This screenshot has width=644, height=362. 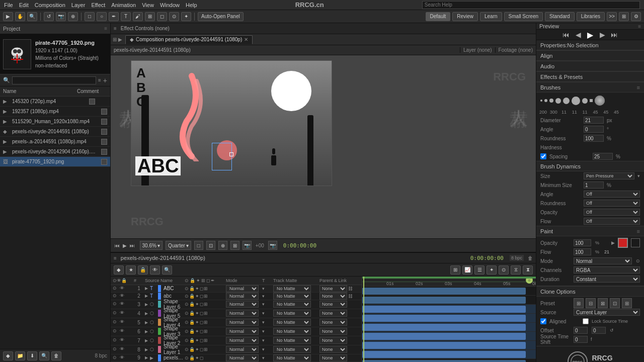 I want to click on composition-preview: ABC ABC, so click(x=231, y=123).